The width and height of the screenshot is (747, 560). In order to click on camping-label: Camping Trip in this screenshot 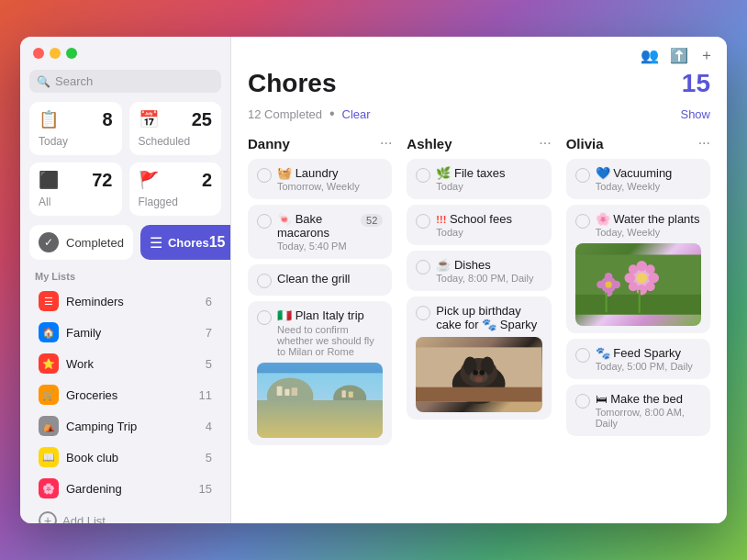, I will do `click(101, 426)`.